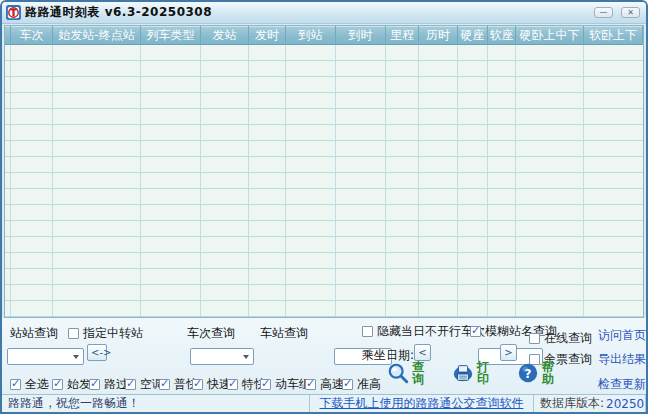 The height and width of the screenshot is (414, 648). What do you see at coordinates (286, 384) in the screenshot?
I see `filter-checkbox-emu: 动车组` at bounding box center [286, 384].